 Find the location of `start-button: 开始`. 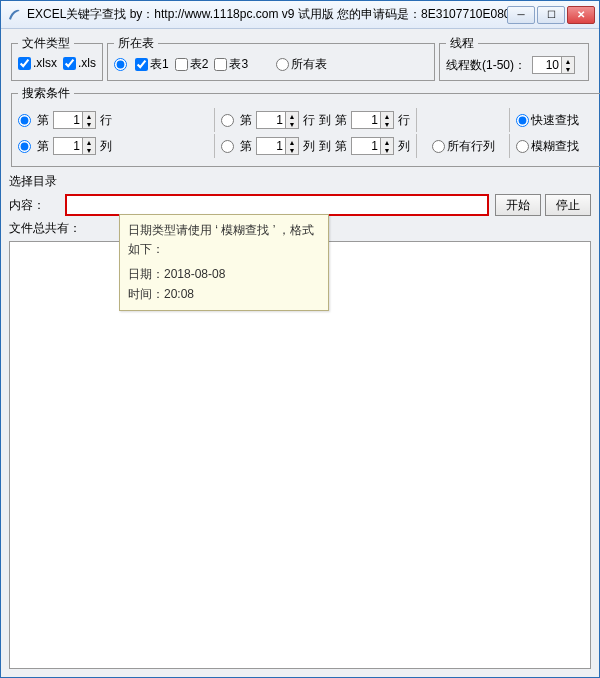

start-button: 开始 is located at coordinates (518, 205).